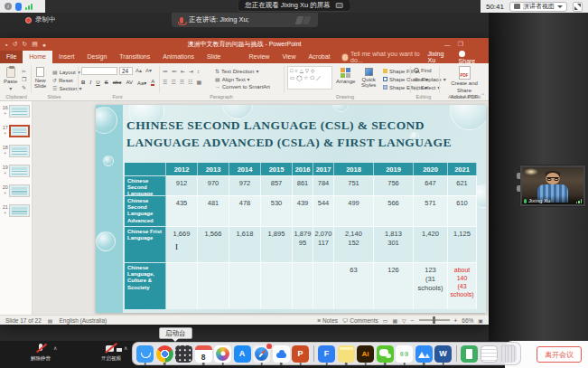 Image resolution: width=588 pixels, height=368 pixels. I want to click on meeting-icon, so click(425, 354).